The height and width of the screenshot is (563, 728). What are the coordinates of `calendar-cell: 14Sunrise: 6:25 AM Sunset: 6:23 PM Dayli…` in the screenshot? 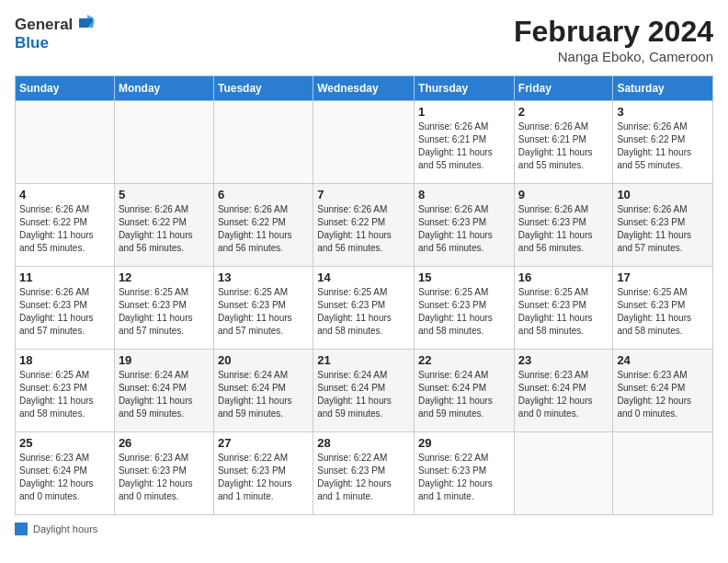 It's located at (364, 308).